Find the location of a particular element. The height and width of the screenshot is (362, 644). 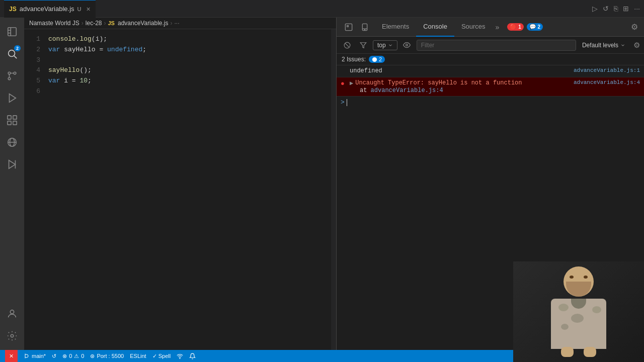

sidebar-item-search: 2 is located at coordinates (12, 54).